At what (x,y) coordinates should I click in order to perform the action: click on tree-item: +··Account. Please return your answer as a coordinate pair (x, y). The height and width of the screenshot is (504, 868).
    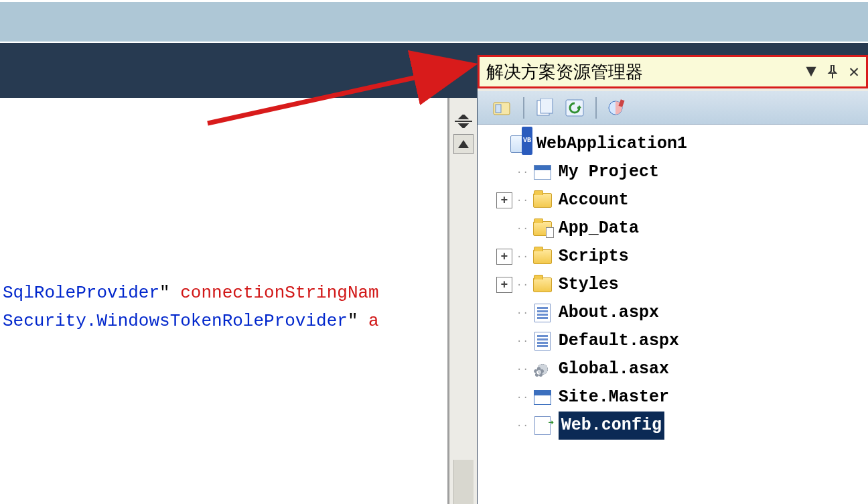
    Looking at the image, I should click on (672, 200).